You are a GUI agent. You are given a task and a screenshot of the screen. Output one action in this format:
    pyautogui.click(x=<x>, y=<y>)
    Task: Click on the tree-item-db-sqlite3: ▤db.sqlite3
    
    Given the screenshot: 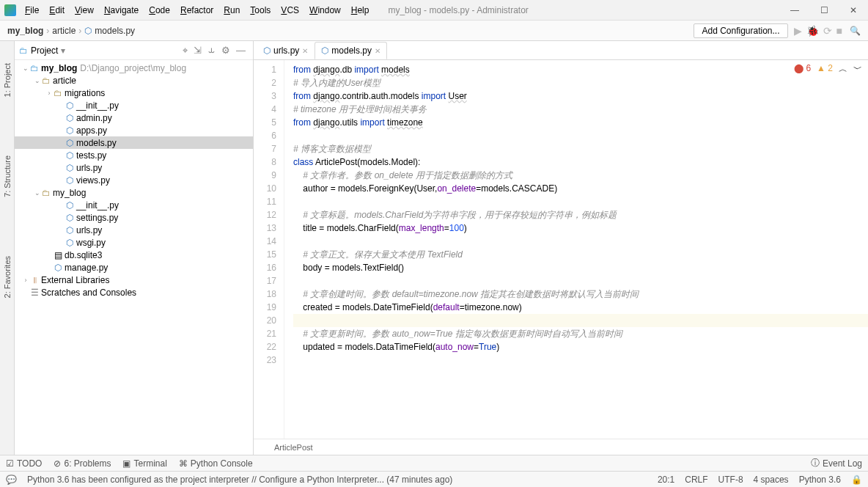 What is the action you would take?
    pyautogui.click(x=133, y=255)
    